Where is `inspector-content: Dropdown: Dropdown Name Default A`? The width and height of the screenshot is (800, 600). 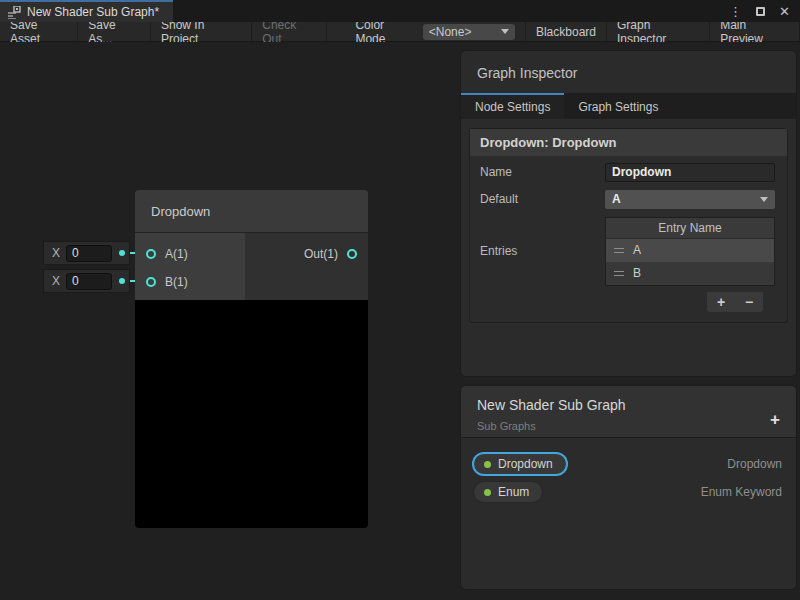
inspector-content: Dropdown: Dropdown Name Default A is located at coordinates (628, 226).